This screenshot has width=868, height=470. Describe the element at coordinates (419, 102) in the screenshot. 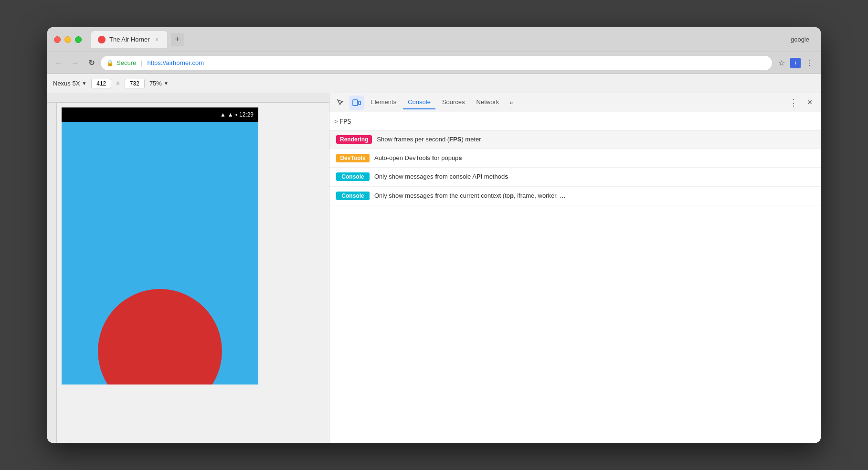

I see `tab-console: Console` at that location.